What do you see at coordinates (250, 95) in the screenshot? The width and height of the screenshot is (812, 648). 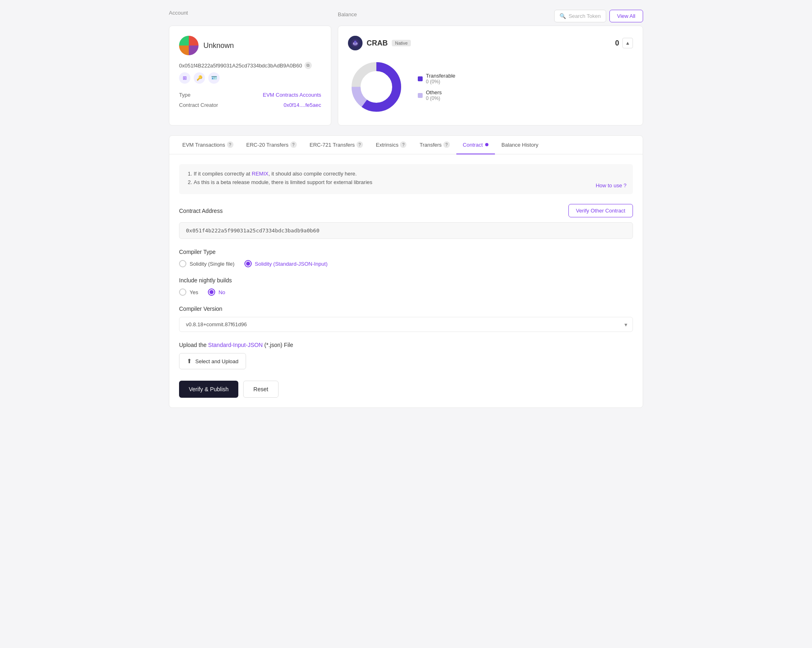 I see `type-row: Type EVM Contracts Accounts` at bounding box center [250, 95].